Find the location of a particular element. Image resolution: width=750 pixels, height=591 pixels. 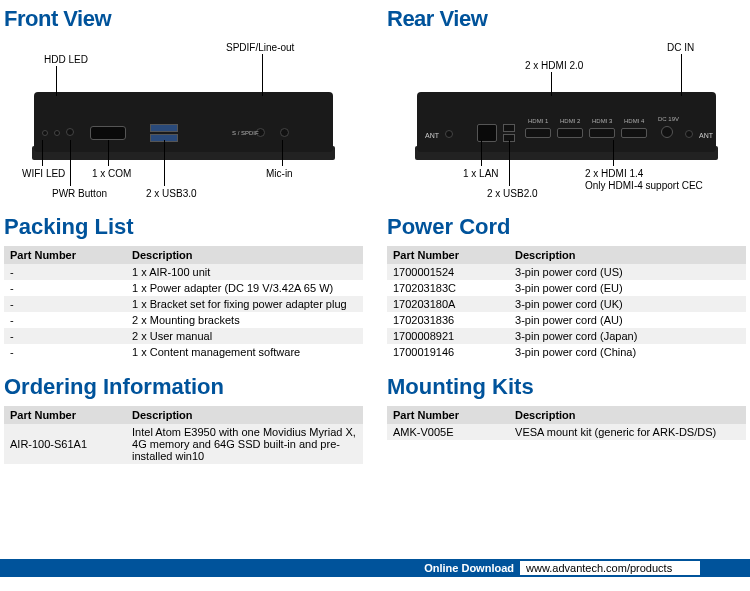

label-hdmi14-note: Only HDMI-4 support CEC is located at coordinates (644, 186).